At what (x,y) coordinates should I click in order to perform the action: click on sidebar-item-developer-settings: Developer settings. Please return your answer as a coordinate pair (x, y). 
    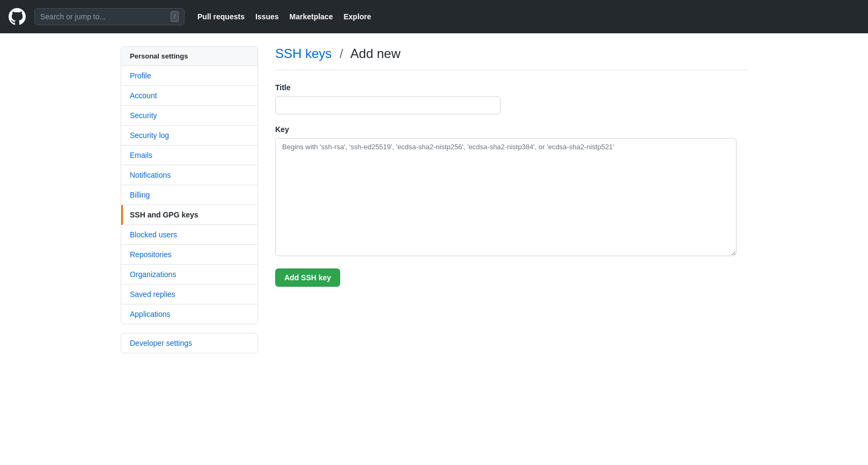
    Looking at the image, I should click on (189, 343).